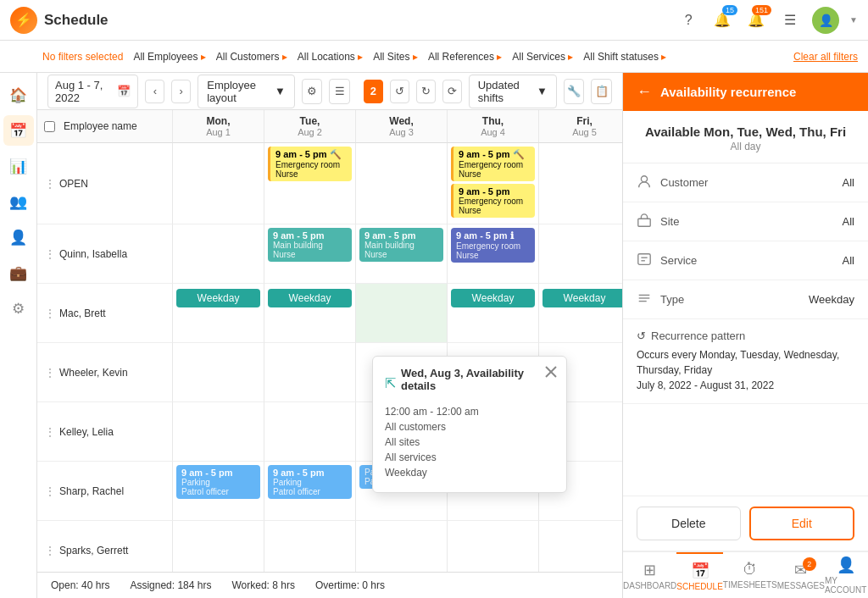 Image resolution: width=868 pixels, height=598 pixels. I want to click on locations-filter: All Locations ▸, so click(331, 57).